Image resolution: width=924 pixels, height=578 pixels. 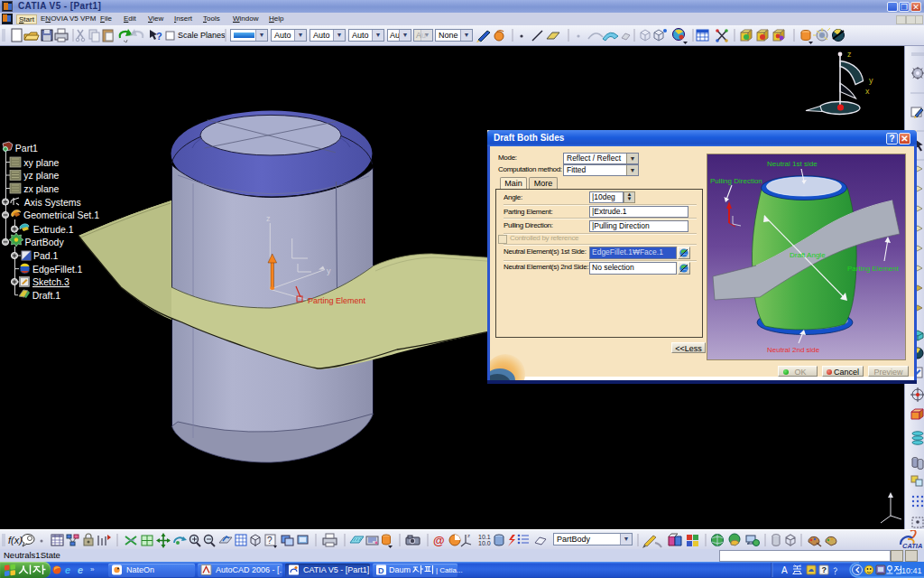 What do you see at coordinates (785, 571) in the screenshot?
I see `svg-text: A` at bounding box center [785, 571].